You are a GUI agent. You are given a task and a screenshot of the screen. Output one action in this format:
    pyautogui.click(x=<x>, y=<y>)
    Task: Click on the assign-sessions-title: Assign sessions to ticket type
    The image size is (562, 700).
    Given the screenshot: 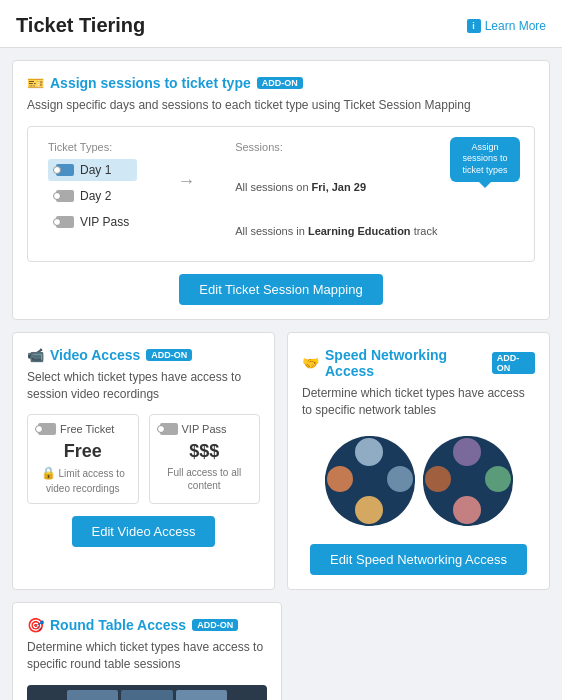 What is the action you would take?
    pyautogui.click(x=150, y=83)
    